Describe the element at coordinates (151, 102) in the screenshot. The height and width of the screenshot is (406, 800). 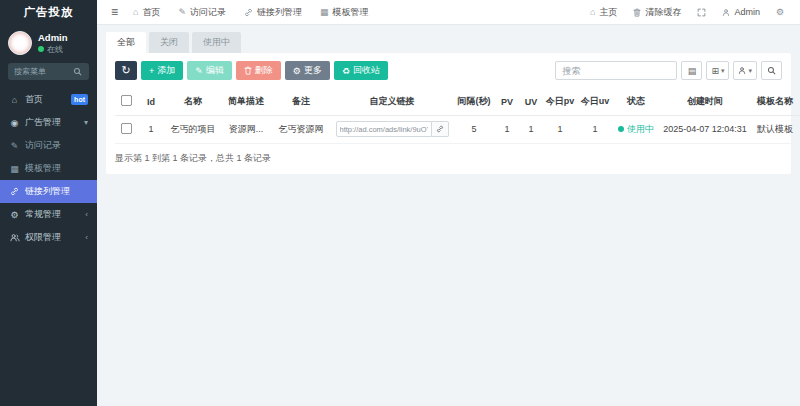
I see `col-header-id: Id` at that location.